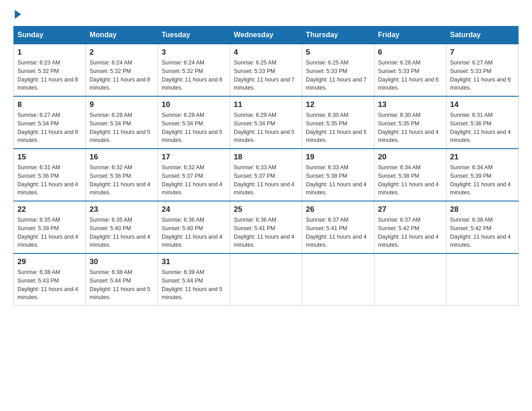  I want to click on weekday-header-sunday: Sunday, so click(50, 35).